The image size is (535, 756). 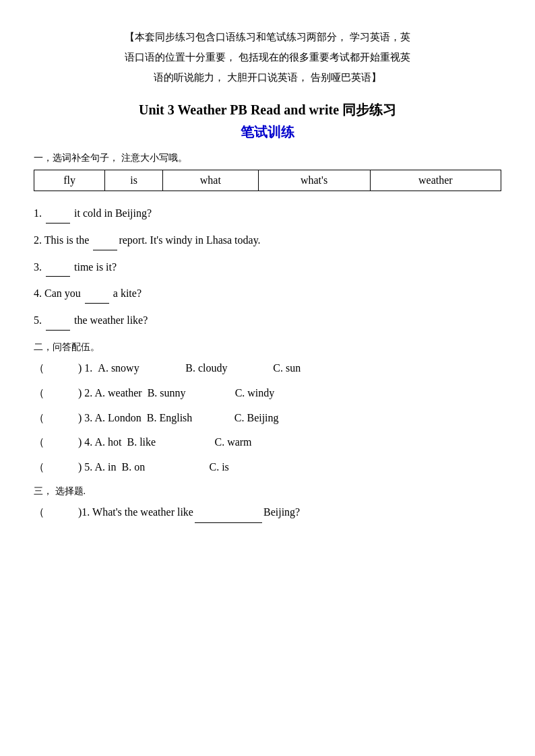 What do you see at coordinates (268, 57) in the screenshot?
I see `intro-text: 【本套同步练习包含口语练习和笔试练习两部分， 学习英语，英 语口语的位置十分重要…` at bounding box center [268, 57].